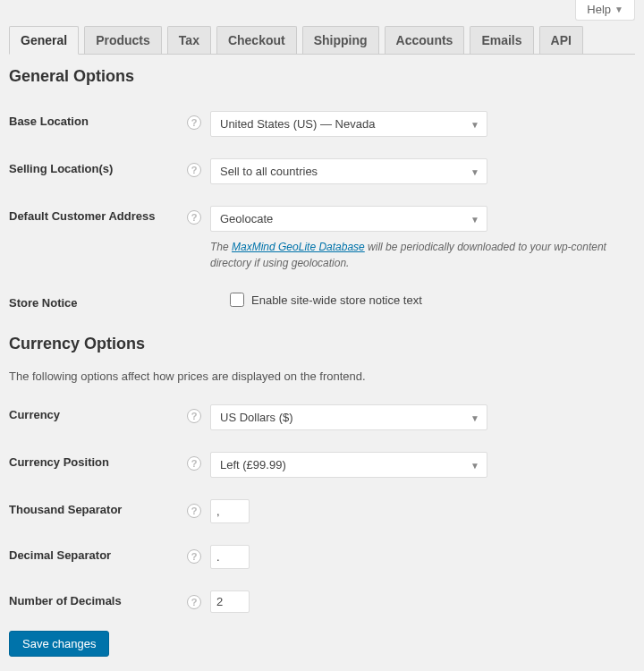 This screenshot has width=644, height=671. I want to click on decimal-separator-label: Decimal Separator, so click(60, 555).